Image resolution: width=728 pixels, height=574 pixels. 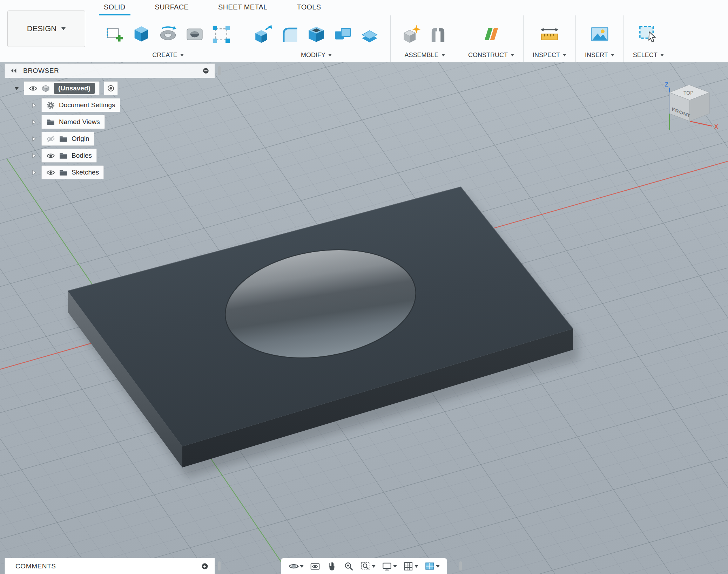 I want to click on gear-icon, so click(x=50, y=105).